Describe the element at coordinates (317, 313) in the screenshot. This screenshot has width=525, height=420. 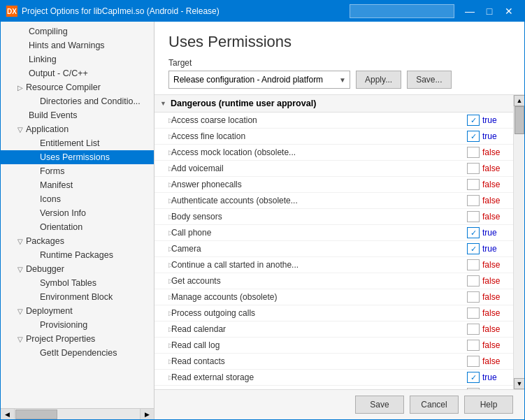
I see `permission-name: Process outgoing calls` at that location.